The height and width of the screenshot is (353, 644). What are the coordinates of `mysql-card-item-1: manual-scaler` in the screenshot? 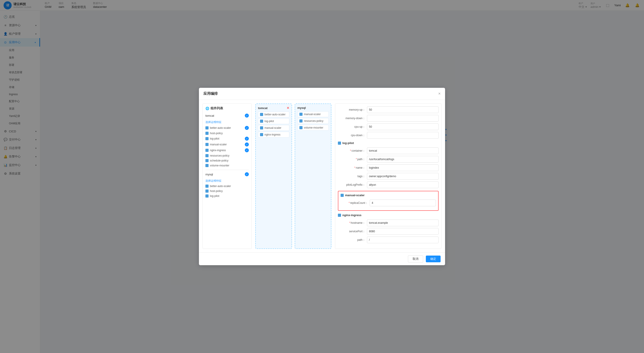 It's located at (313, 114).